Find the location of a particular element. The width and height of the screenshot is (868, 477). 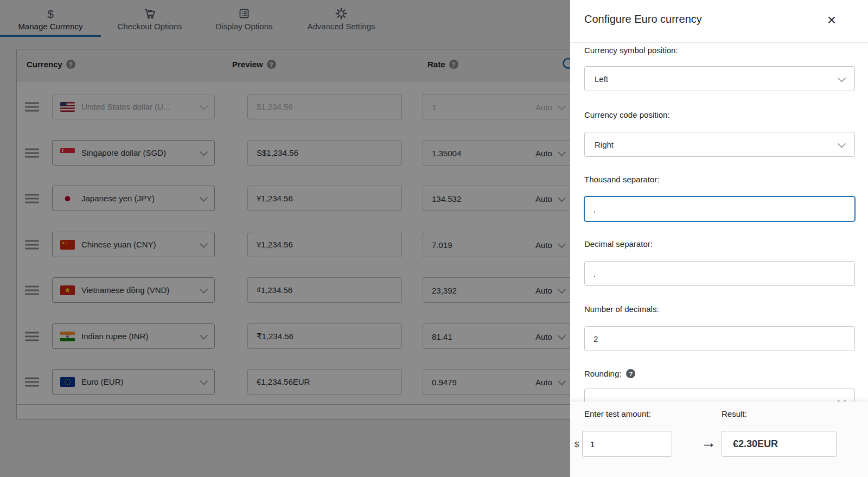

test-amount-label: Enter test amount: is located at coordinates (617, 414).